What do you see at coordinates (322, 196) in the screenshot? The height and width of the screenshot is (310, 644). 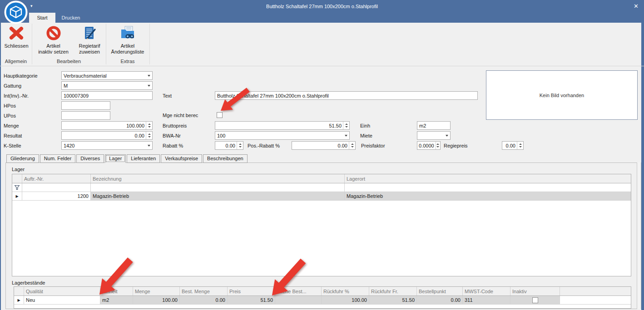 I see `lager-row: ▶ 1200 Magazin-Betrieb Magazin-Betrieb` at bounding box center [322, 196].